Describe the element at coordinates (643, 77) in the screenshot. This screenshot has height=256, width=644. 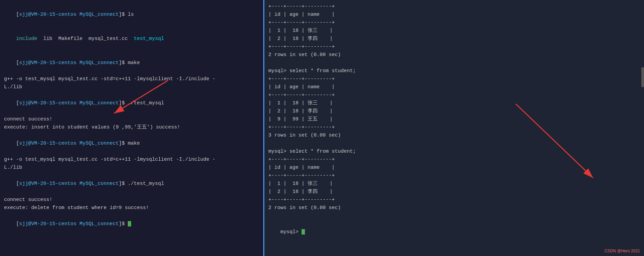
I see `scrollbar` at that location.